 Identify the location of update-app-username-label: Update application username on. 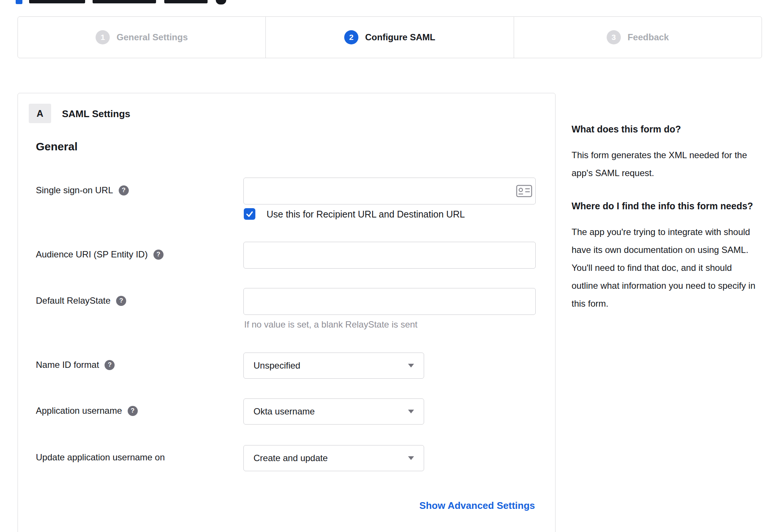
(100, 457).